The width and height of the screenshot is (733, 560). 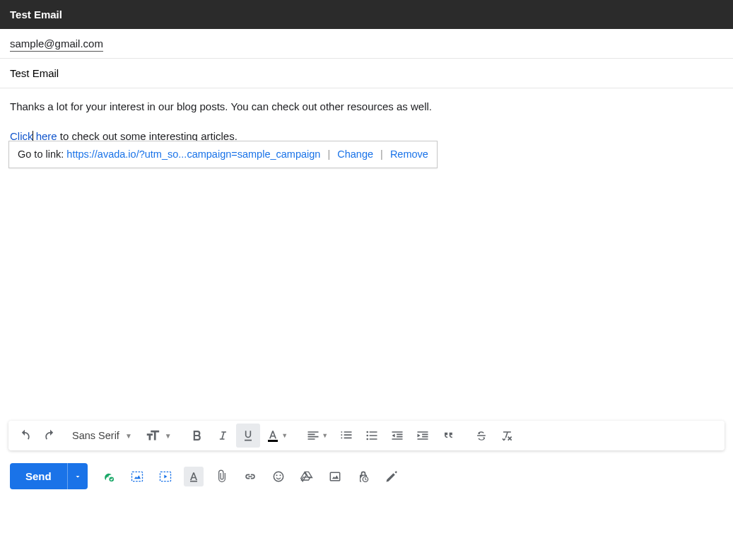 I want to click on insert-link-button, so click(x=250, y=477).